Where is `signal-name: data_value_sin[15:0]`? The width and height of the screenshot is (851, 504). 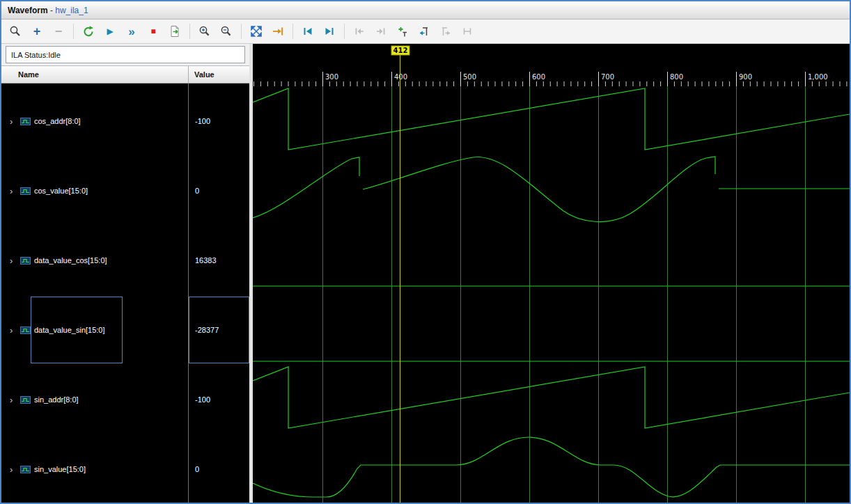 signal-name: data_value_sin[15:0] is located at coordinates (70, 330).